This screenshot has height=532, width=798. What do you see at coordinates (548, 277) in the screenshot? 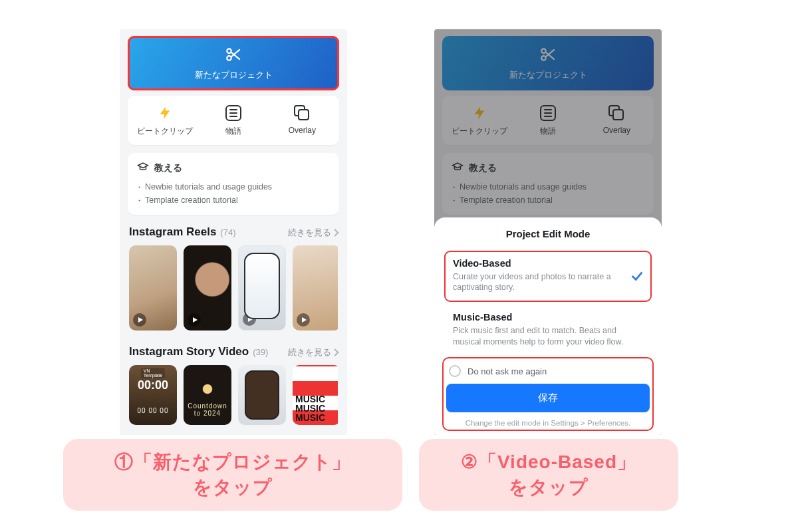
I see `option-video-based: Video-Based Curate your videos and photo…` at bounding box center [548, 277].